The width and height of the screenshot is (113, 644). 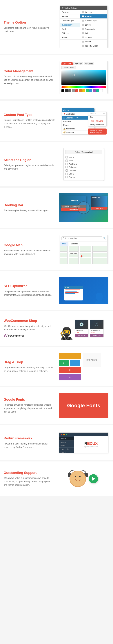 What do you see at coordinates (84, 78) in the screenshot?
I see `color-spectrum` at bounding box center [84, 78].